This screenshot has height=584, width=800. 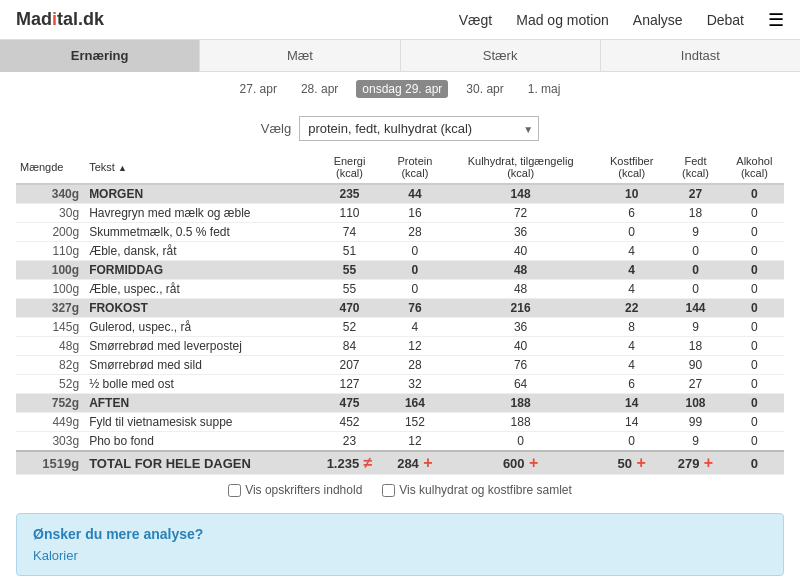 I want to click on subnav-ernaering: Ernæring, so click(x=100, y=56).